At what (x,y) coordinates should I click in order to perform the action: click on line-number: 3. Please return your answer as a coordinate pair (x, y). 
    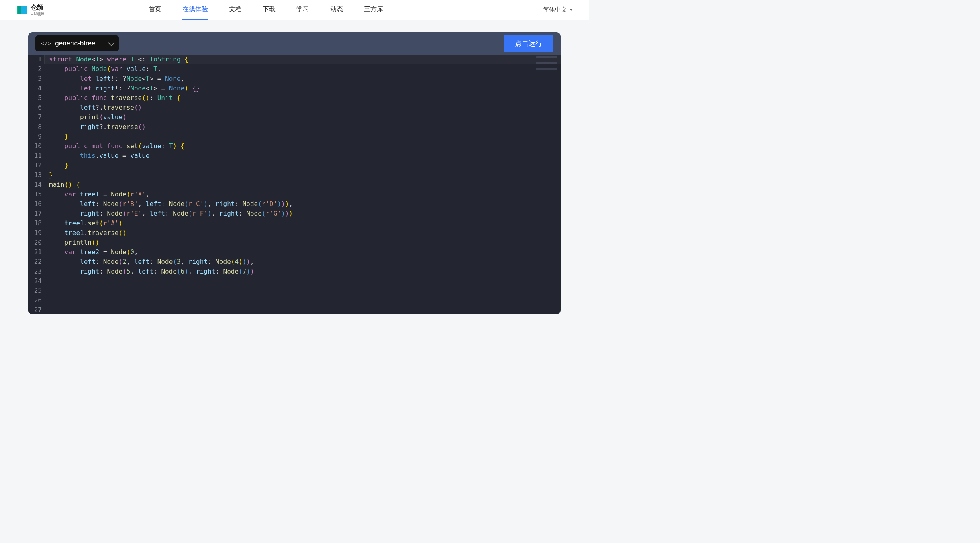
    Looking at the image, I should click on (36, 79).